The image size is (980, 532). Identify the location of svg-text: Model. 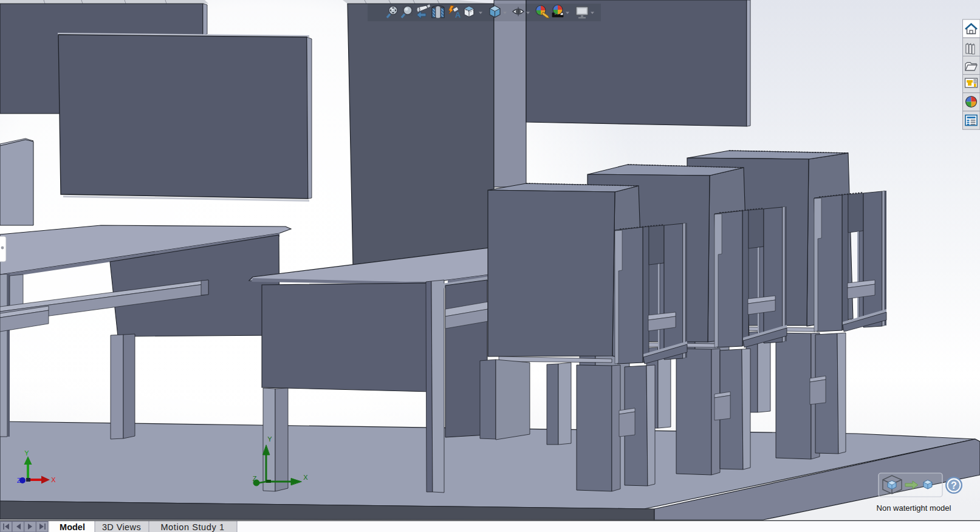
(72, 527).